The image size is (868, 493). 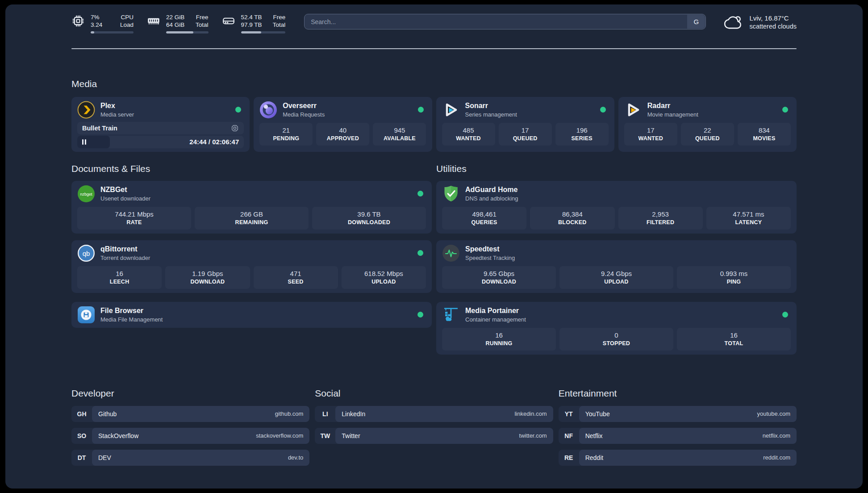 I want to click on cpu-progress-track, so click(x=112, y=32).